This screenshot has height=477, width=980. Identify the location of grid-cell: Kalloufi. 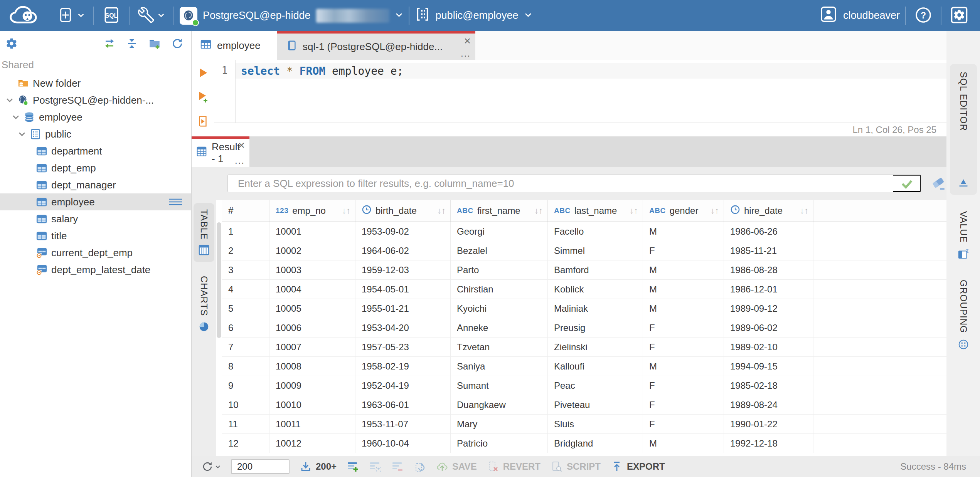
(595, 366).